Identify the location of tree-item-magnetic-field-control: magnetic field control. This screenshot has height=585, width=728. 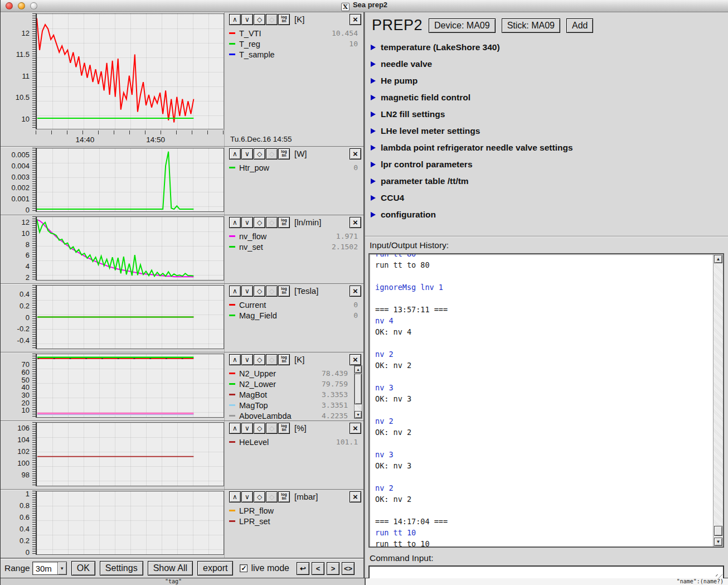
(546, 98).